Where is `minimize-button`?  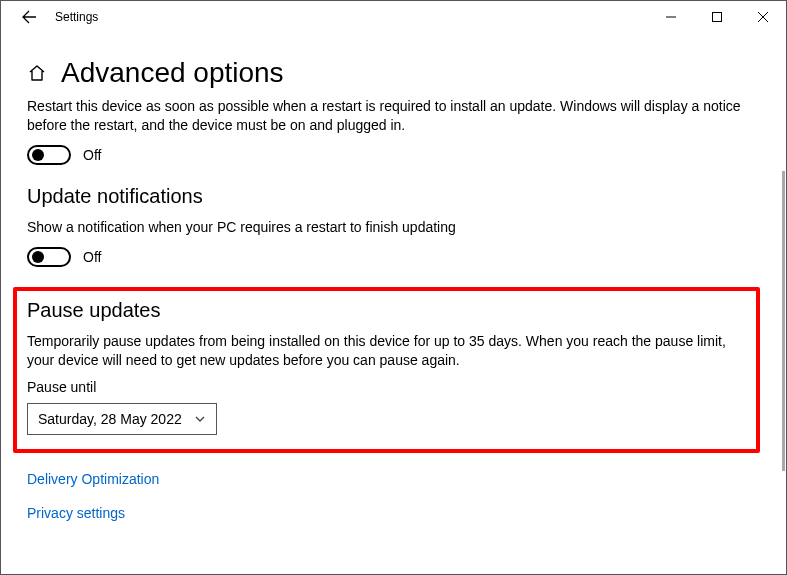 minimize-button is located at coordinates (671, 17).